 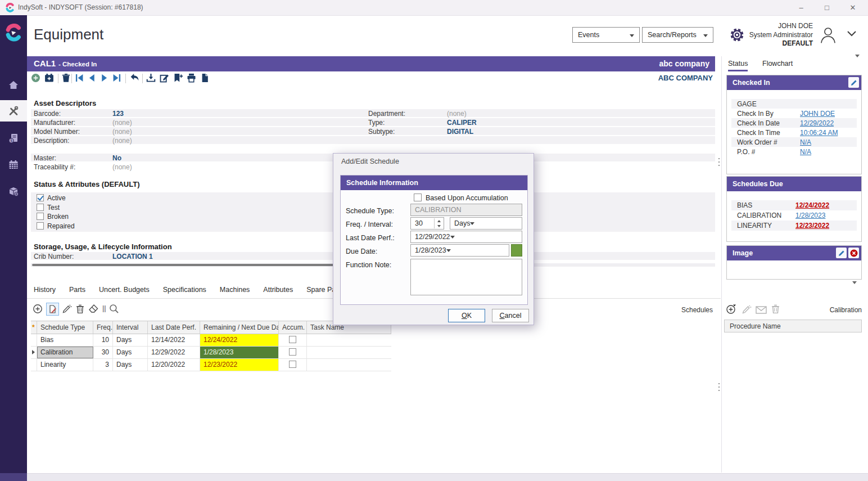 What do you see at coordinates (819, 133) in the screenshot?
I see `check-in-time-link: 10:06:24 AM` at bounding box center [819, 133].